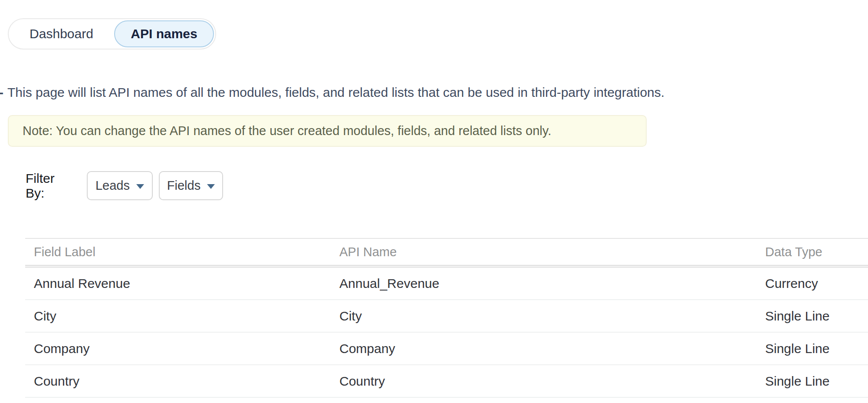  What do you see at coordinates (184, 186) in the screenshot?
I see `field-type-dropdown-value: Fields` at bounding box center [184, 186].